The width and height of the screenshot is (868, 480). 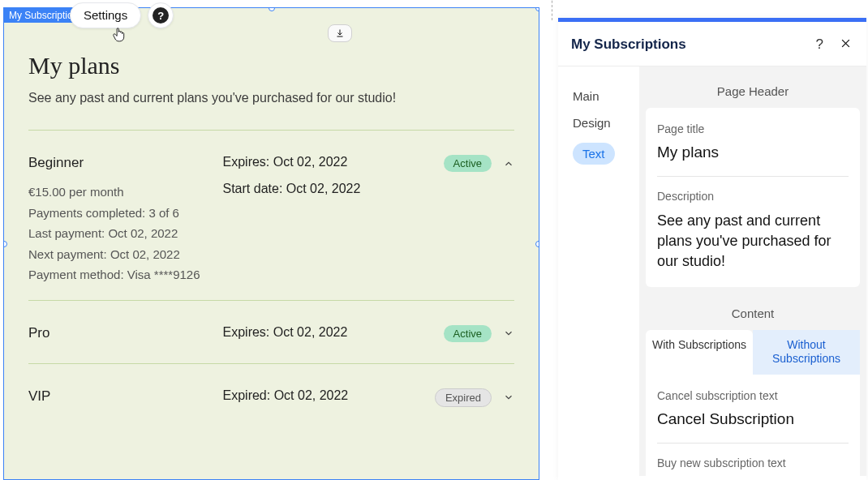 What do you see at coordinates (753, 196) in the screenshot?
I see `description-label: Description` at bounding box center [753, 196].